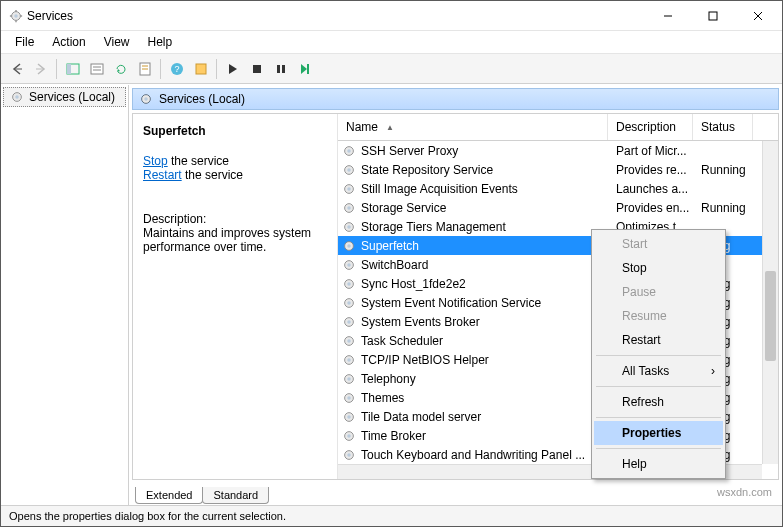 This screenshot has width=783, height=527. I want to click on row-name: SwitchBoard, so click(394, 265).